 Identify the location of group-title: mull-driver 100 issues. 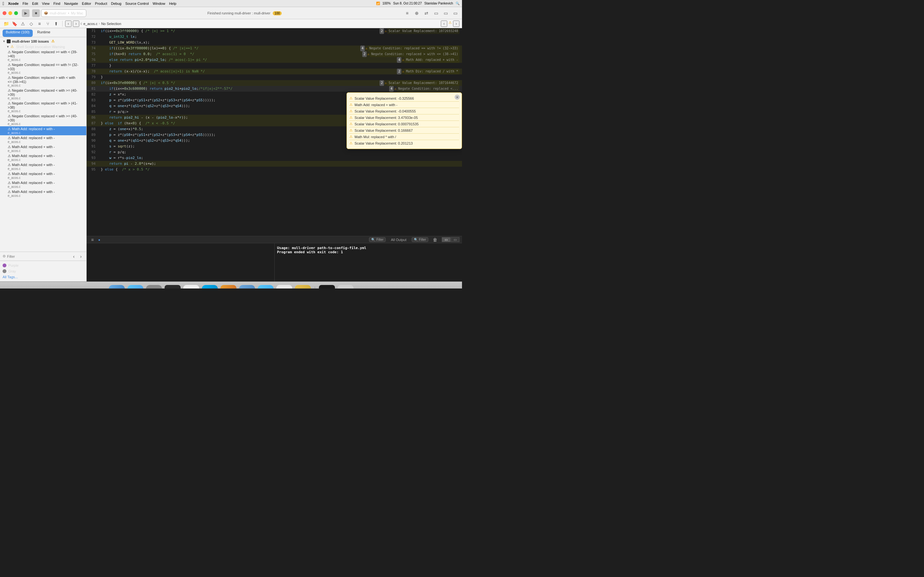
(31, 41).